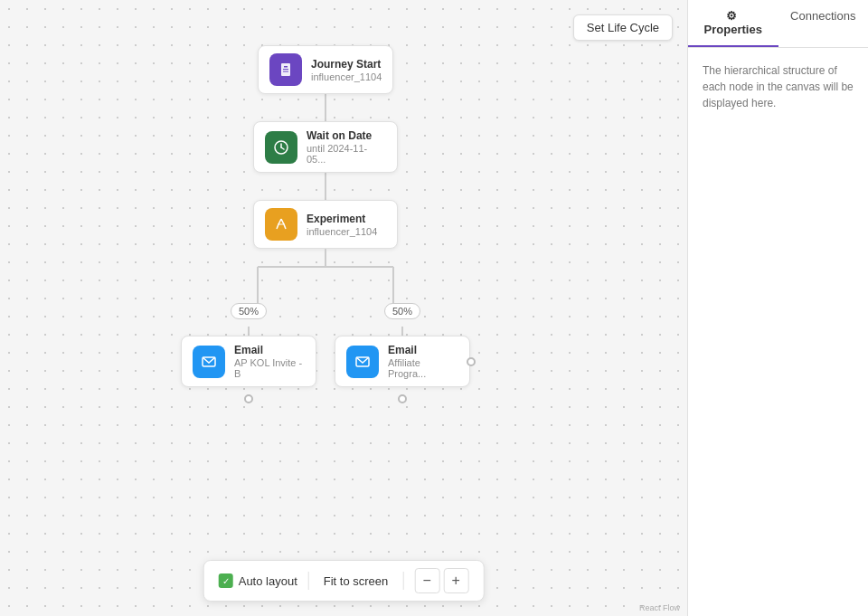  Describe the element at coordinates (660, 608) in the screenshot. I see `react-flow-watermark: React Flow` at that location.